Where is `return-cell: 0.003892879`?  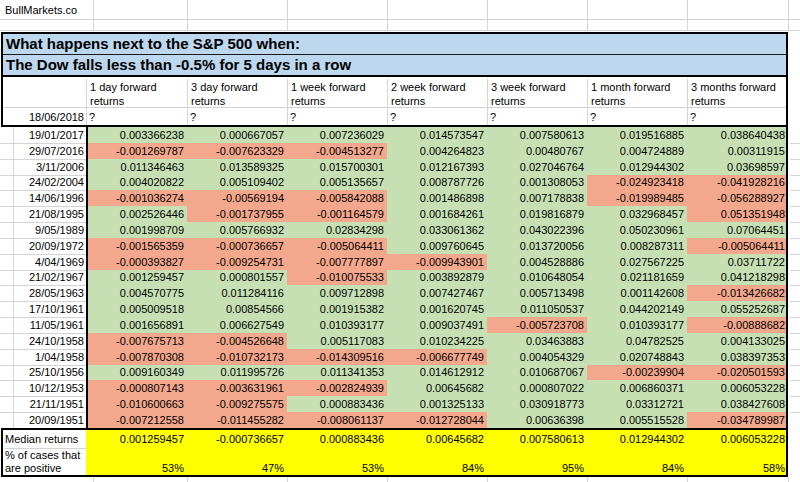 return-cell: 0.003892879 is located at coordinates (437, 278).